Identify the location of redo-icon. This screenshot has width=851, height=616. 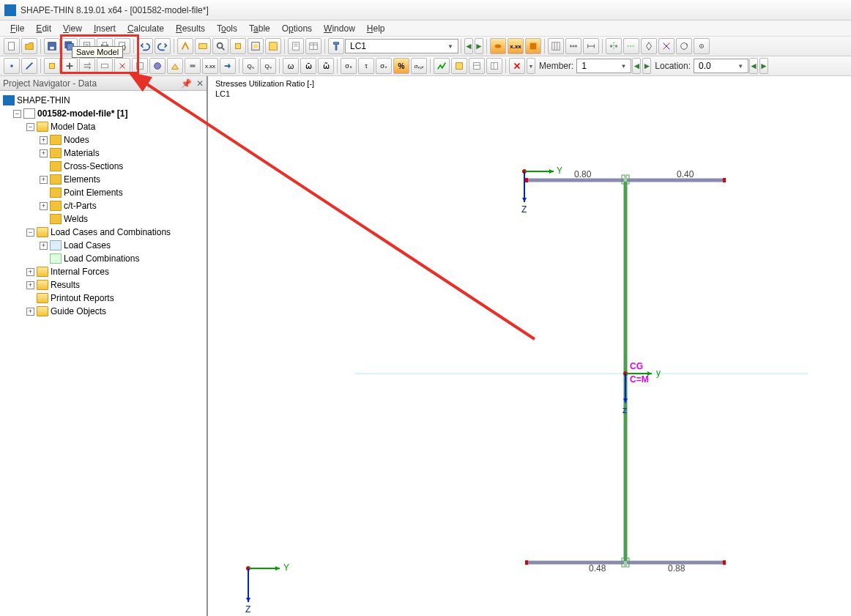
(163, 46).